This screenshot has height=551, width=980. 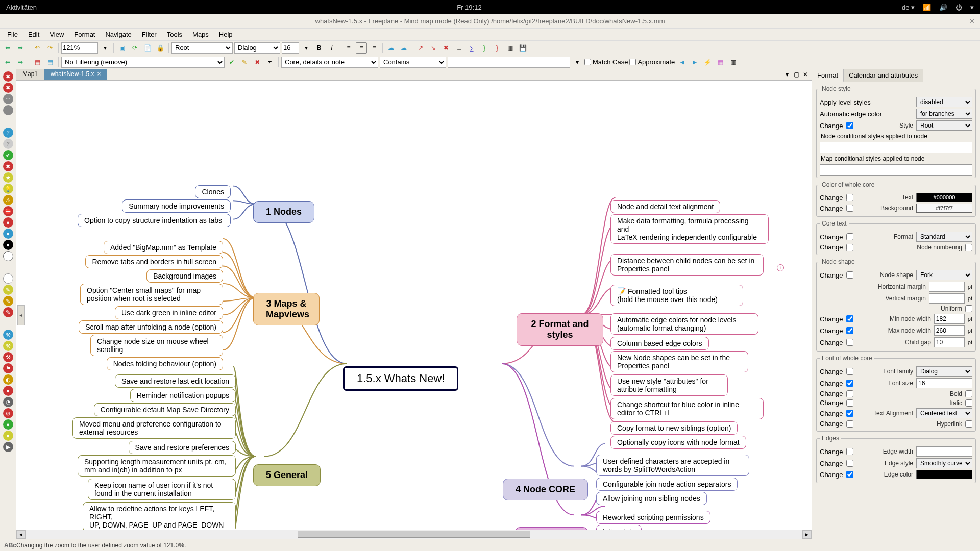 What do you see at coordinates (588, 62) in the screenshot?
I see `match-case-checkbox` at bounding box center [588, 62].